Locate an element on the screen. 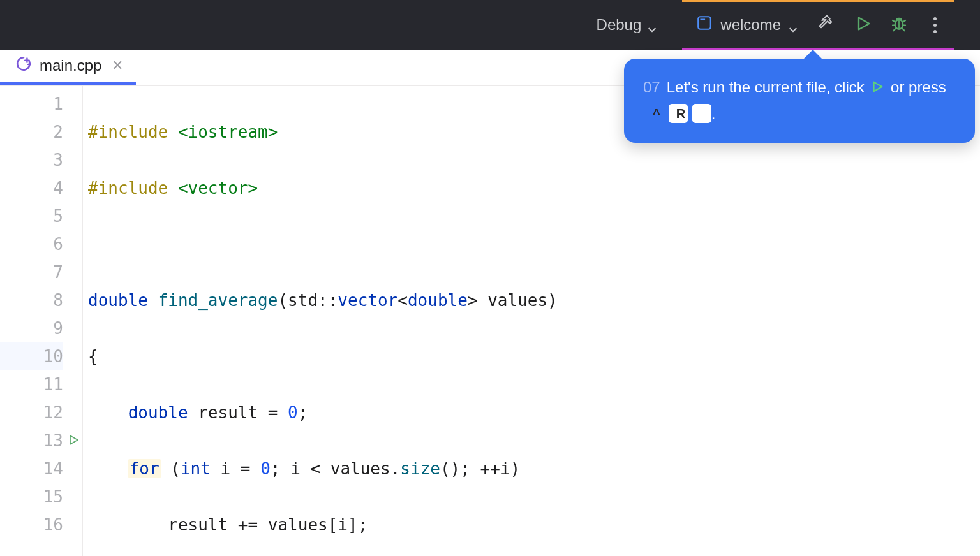  token: size is located at coordinates (420, 469).